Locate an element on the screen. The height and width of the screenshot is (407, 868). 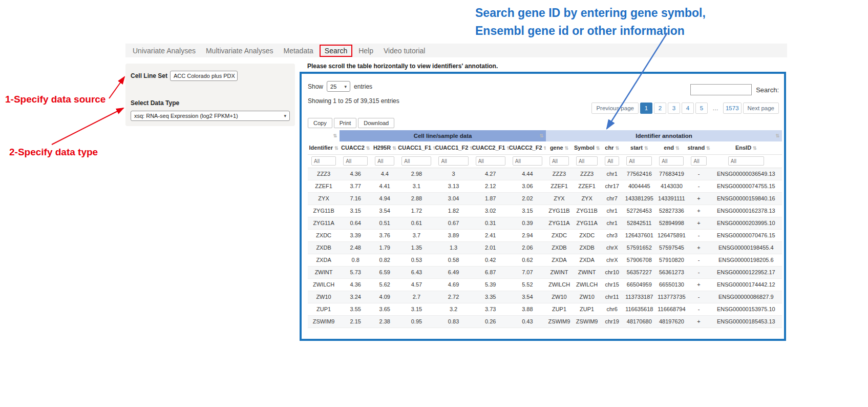
column-header-cuacc1_f1: CUACC1_F1⇅ is located at coordinates (416, 148).